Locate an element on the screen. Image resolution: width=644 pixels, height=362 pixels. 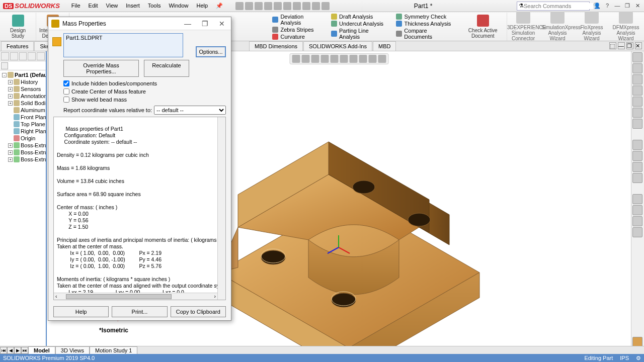
tree-history: +History is located at coordinates (23, 82).